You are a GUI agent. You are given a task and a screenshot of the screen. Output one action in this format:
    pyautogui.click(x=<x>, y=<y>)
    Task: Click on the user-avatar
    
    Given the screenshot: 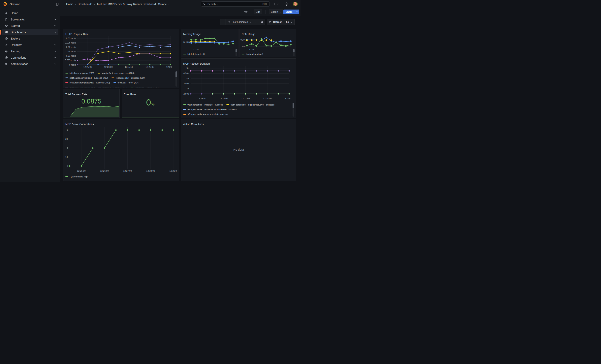 What is the action you would take?
    pyautogui.click(x=295, y=4)
    